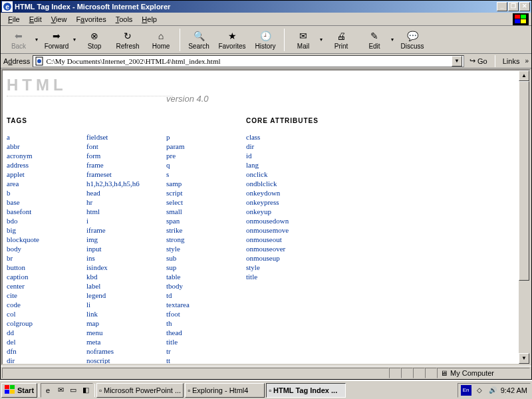  I want to click on ql-desktop-icon: ▭, so click(73, 390).